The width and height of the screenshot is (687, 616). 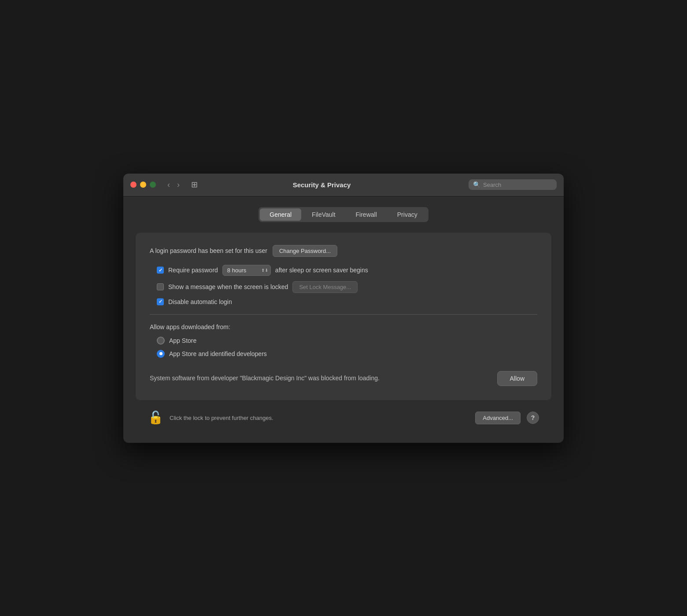 I want to click on set-lock-message-button: Set Lock Message..., so click(x=325, y=287).